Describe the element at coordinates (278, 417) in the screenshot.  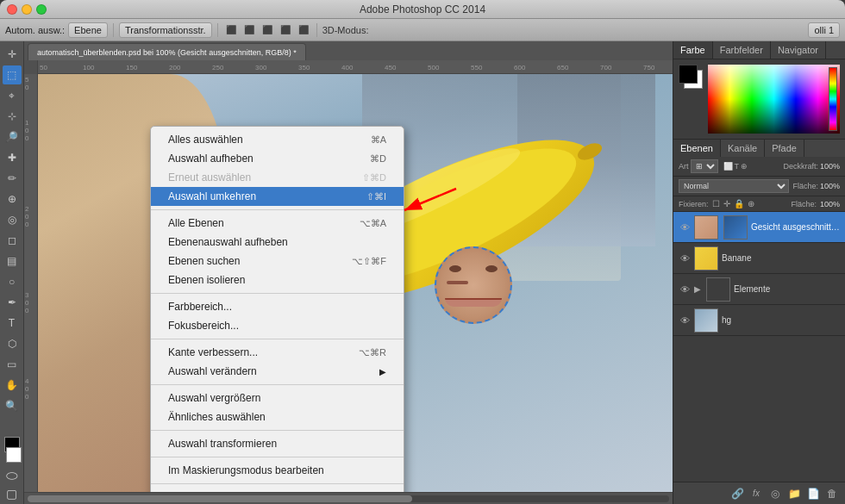
I see `menu-aehnliches-auswaehlen: Ähnliches auswählen` at that location.